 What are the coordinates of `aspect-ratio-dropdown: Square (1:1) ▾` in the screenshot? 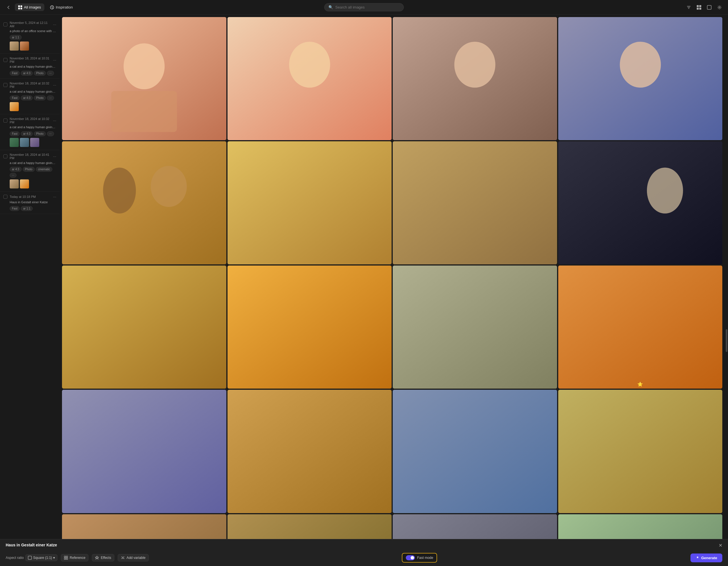 It's located at (41, 558).